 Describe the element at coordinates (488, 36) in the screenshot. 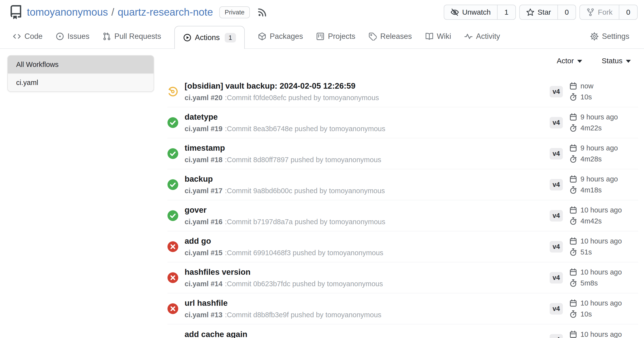

I see `tab-label: Activity` at that location.